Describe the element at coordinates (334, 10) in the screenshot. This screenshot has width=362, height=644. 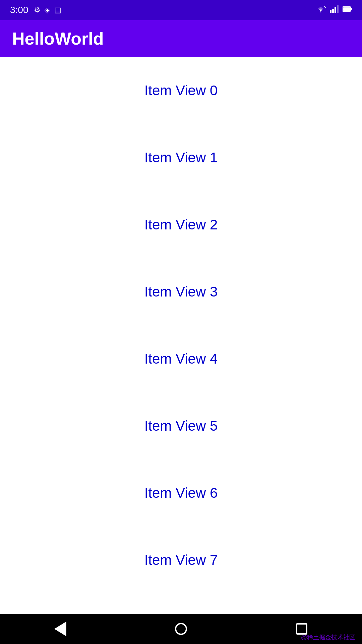
I see `status-bar-right` at that location.